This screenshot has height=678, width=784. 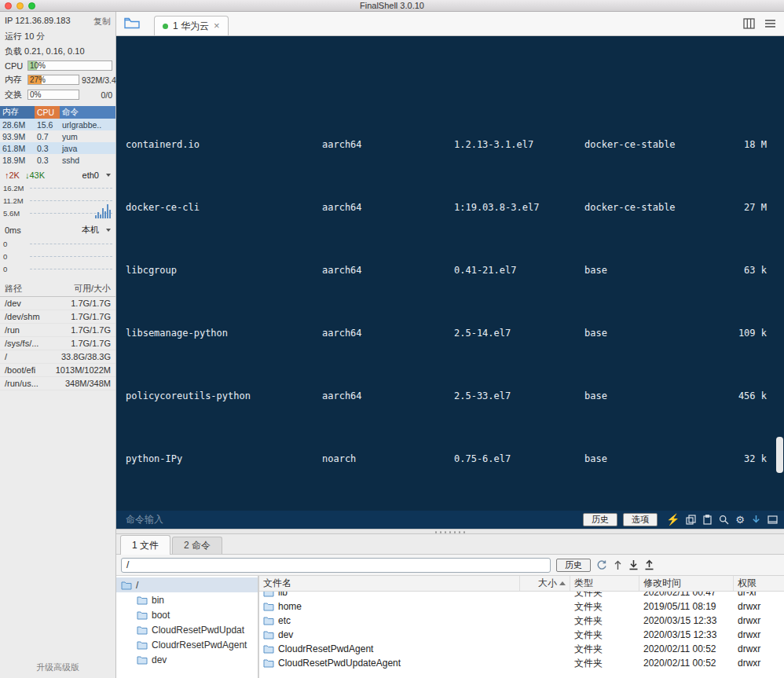 I want to click on terminal-package-line: containerd.io aarch64 1.2.13-3.1.el7 doc…, so click(x=455, y=145).